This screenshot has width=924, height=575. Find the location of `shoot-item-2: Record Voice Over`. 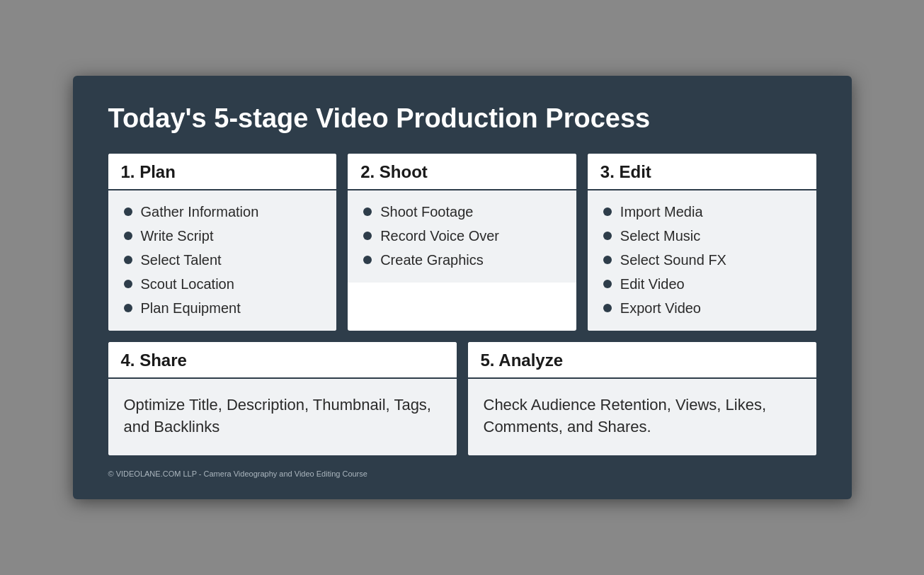

shoot-item-2: Record Voice Over is located at coordinates (440, 236).